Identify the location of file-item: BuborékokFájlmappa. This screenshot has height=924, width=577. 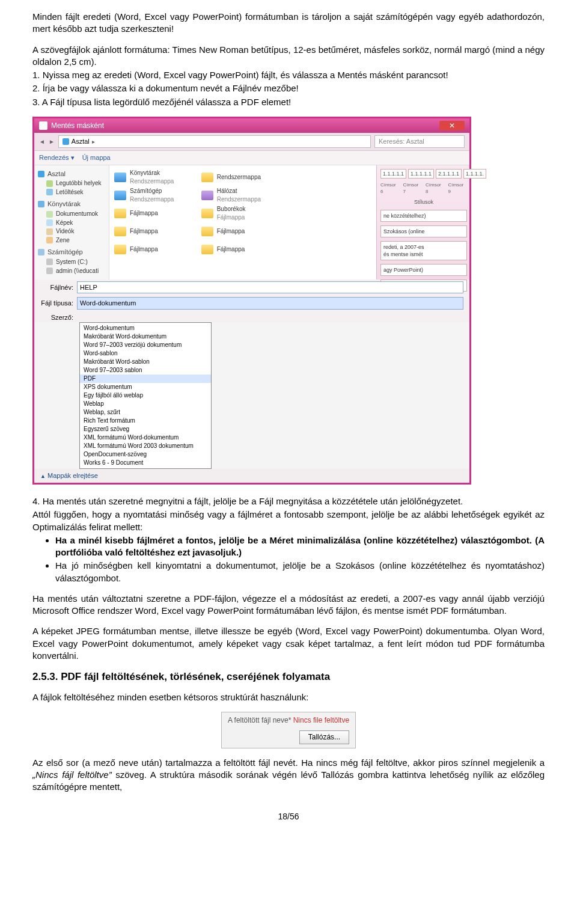
(243, 213).